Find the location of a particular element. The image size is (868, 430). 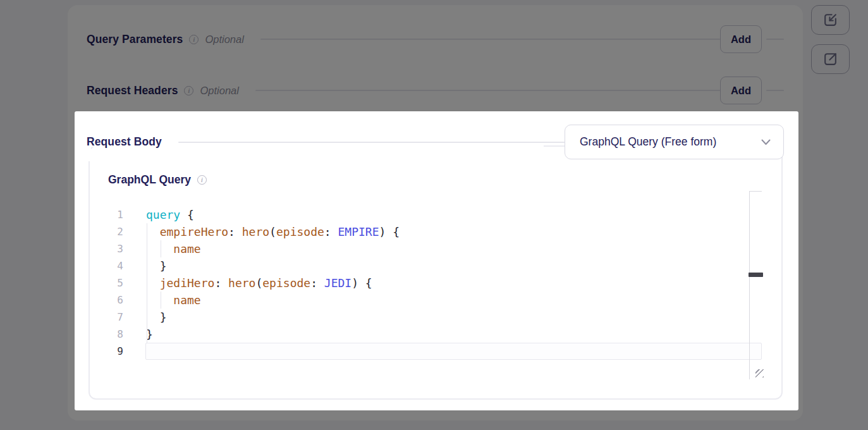

code-line: 4 } is located at coordinates (435, 266).